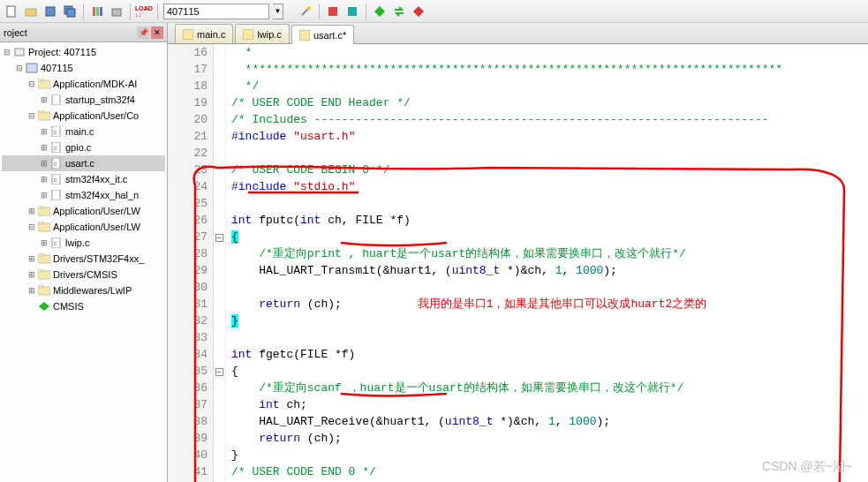 The image size is (868, 482). Describe the element at coordinates (211, 34) in the screenshot. I see `tab-label: main.c` at that location.